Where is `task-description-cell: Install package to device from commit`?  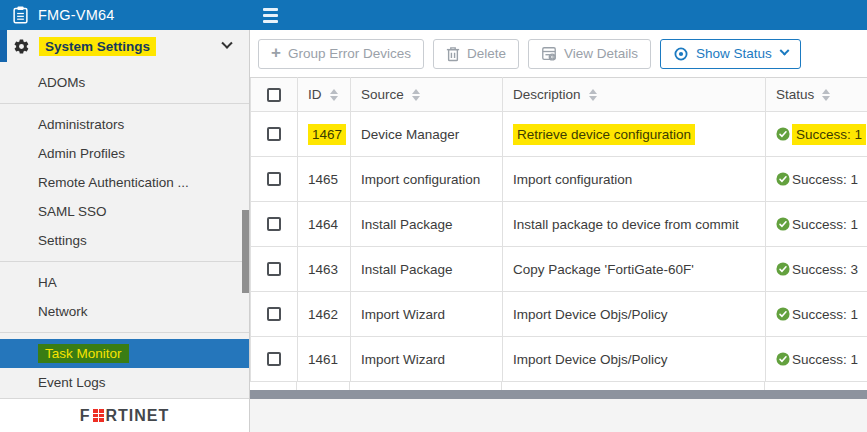 task-description-cell: Install package to device from commit is located at coordinates (634, 224).